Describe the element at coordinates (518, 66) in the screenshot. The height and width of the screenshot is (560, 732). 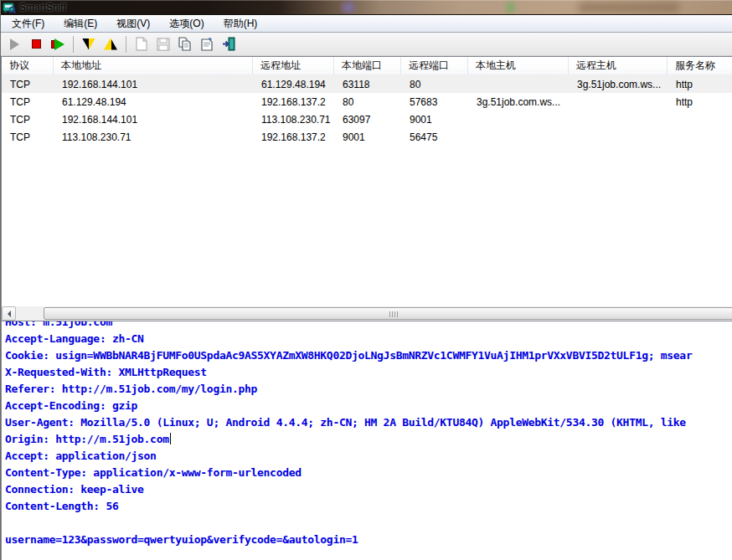
I see `column-header: 本地主机` at that location.